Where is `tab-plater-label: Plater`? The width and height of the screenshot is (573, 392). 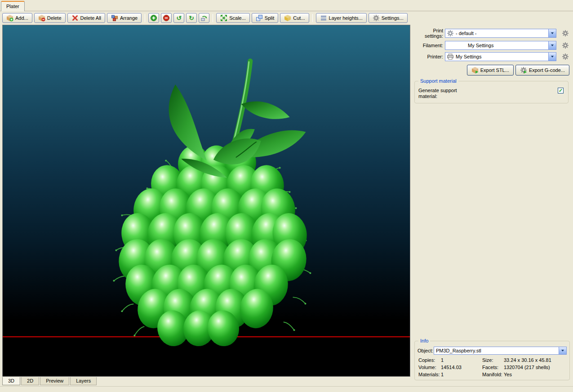
tab-plater-label: Plater is located at coordinates (13, 6).